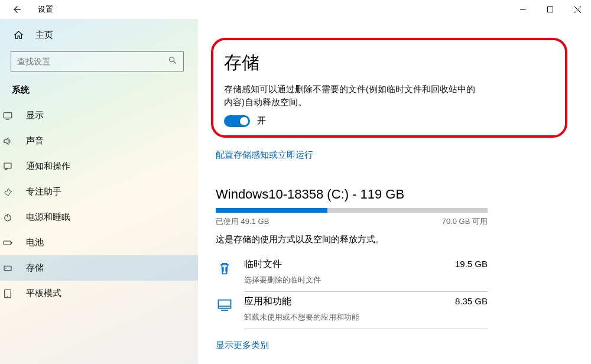 The height and width of the screenshot is (364, 591). I want to click on storage-sense-desc: 存储感知可以通过删除不需要的文件(例如临时文件和回收站中的内容)自动释放空间。, so click(351, 96).